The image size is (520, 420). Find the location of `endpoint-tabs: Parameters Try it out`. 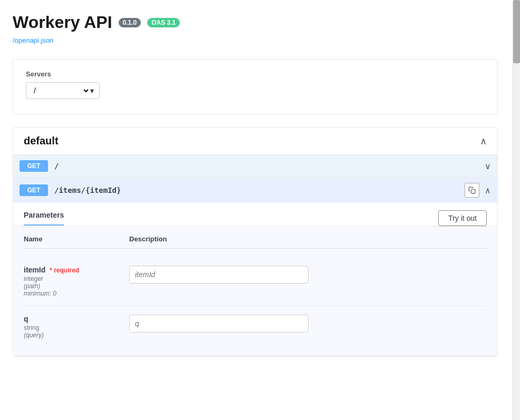

endpoint-tabs: Parameters Try it out is located at coordinates (255, 215).